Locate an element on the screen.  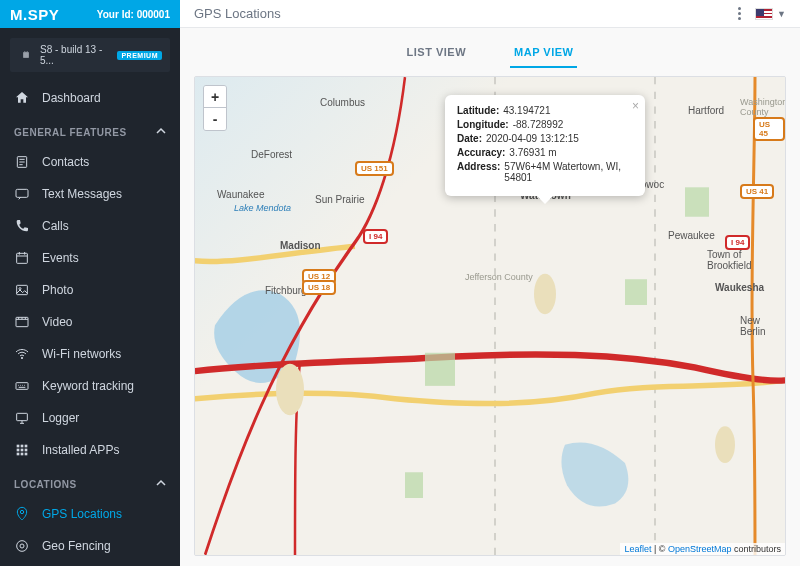
dashboard-label: Dashboard is located at coordinates (72, 98).